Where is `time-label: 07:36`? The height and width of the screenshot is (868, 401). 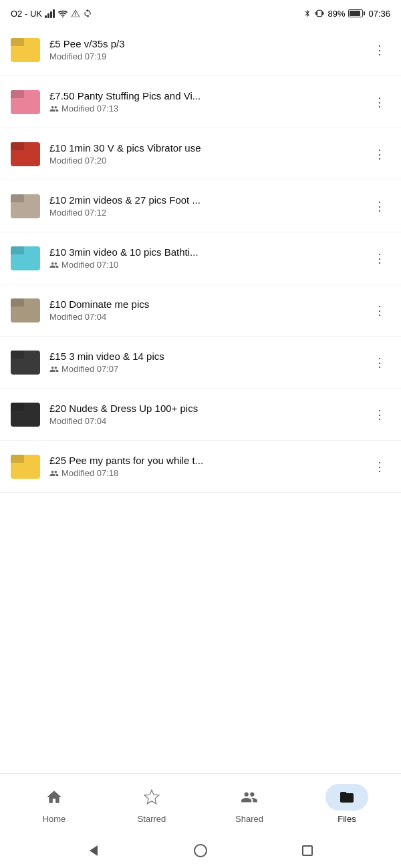
time-label: 07:36 is located at coordinates (380, 13).